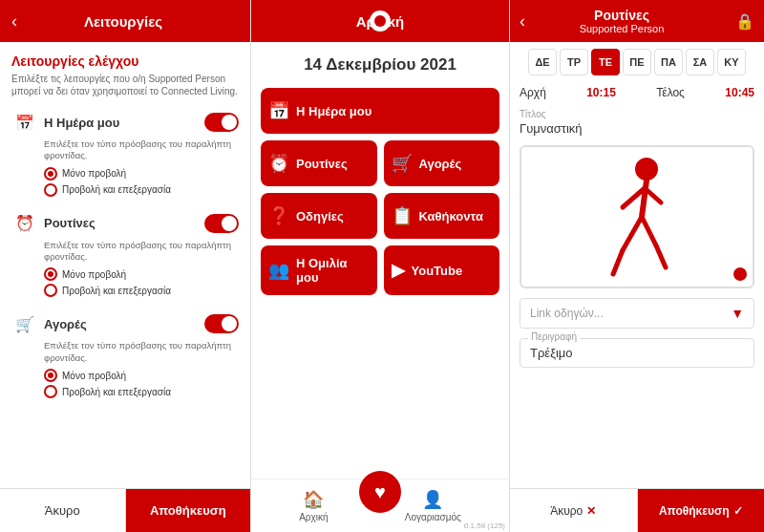 The width and height of the screenshot is (764, 532). I want to click on time-row: Αρχή 10:15 Τέλος 10:45, so click(637, 93).